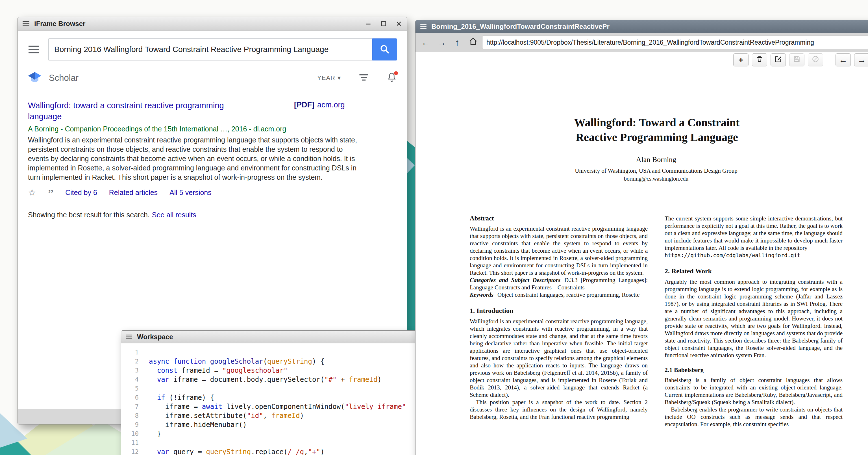 The height and width of the screenshot is (455, 868). I want to click on line-number: 6, so click(135, 398).